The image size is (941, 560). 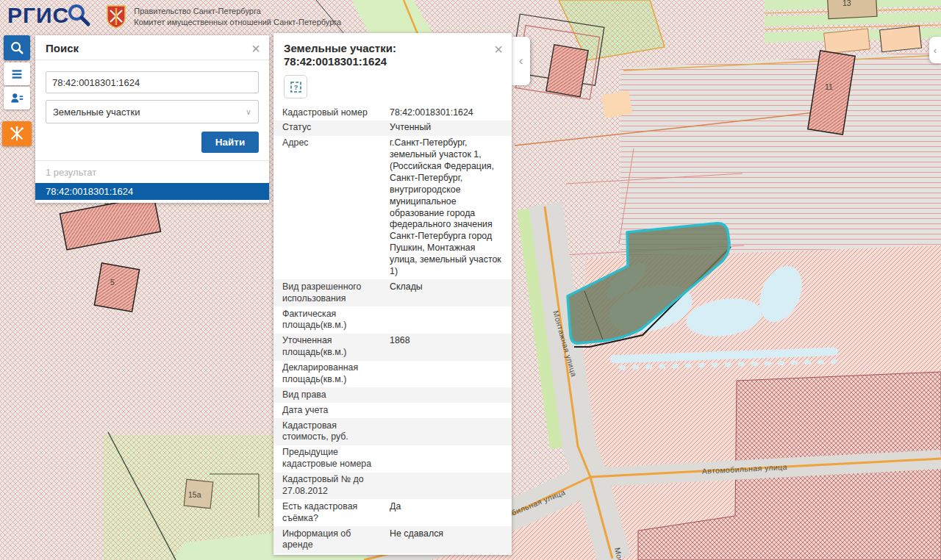 What do you see at coordinates (17, 73) in the screenshot?
I see `sidebar-layers-button` at bounding box center [17, 73].